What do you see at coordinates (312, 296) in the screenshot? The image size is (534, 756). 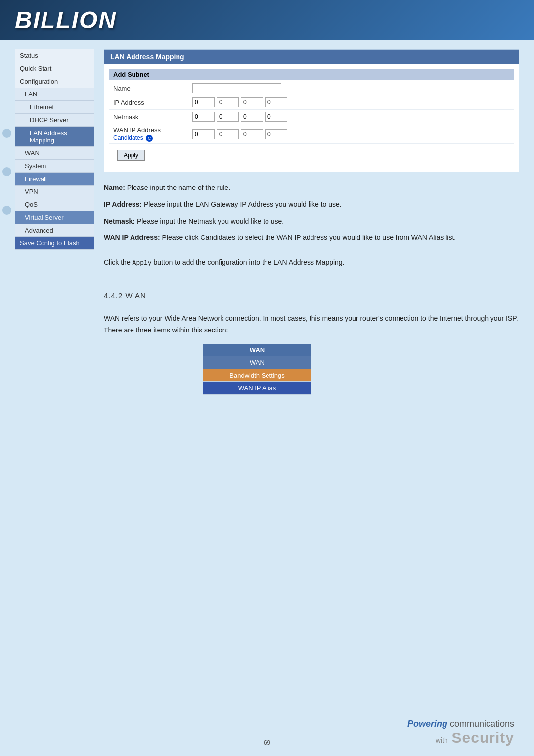 I see `section-442-heading: 4.4.2 W AN` at bounding box center [312, 296].